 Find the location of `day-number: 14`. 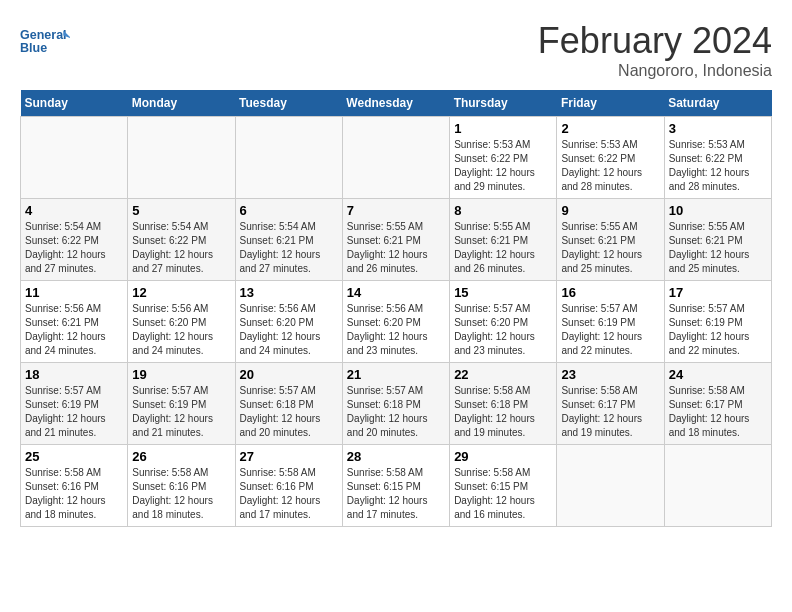

day-number: 14 is located at coordinates (396, 292).